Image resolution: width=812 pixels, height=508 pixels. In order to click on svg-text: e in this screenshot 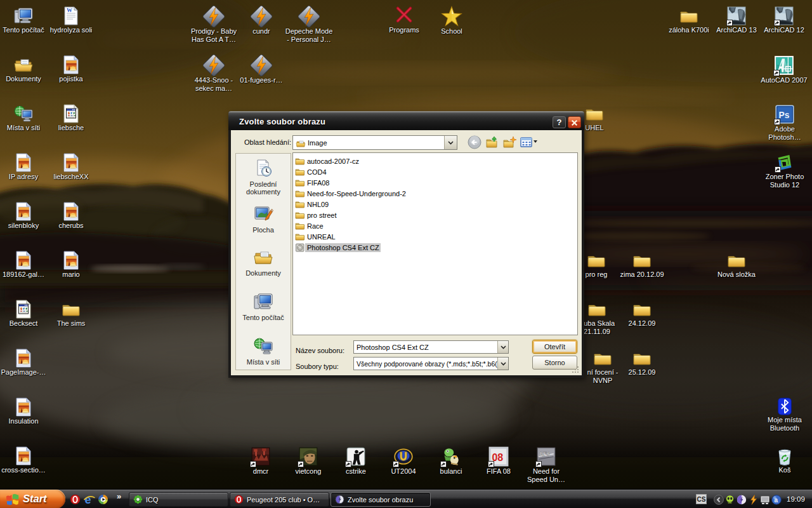, I will do `click(88, 499)`.